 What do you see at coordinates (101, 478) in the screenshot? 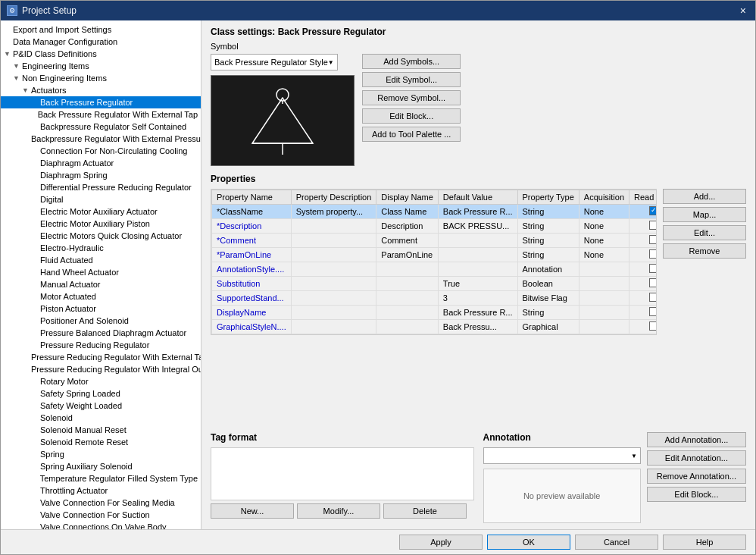
I see `tree-item-temp_reg: Temperature Regulator Filled System Type` at bounding box center [101, 478].